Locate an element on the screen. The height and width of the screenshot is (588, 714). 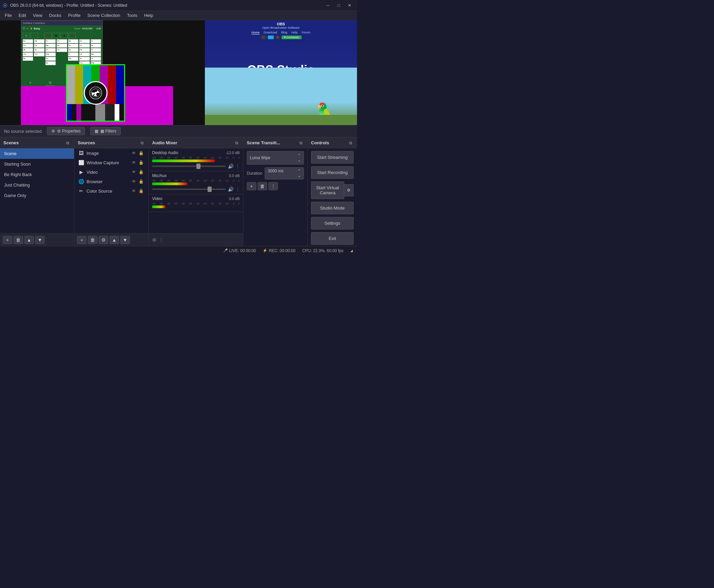
card: K♦ is located at coordinates (96, 50).